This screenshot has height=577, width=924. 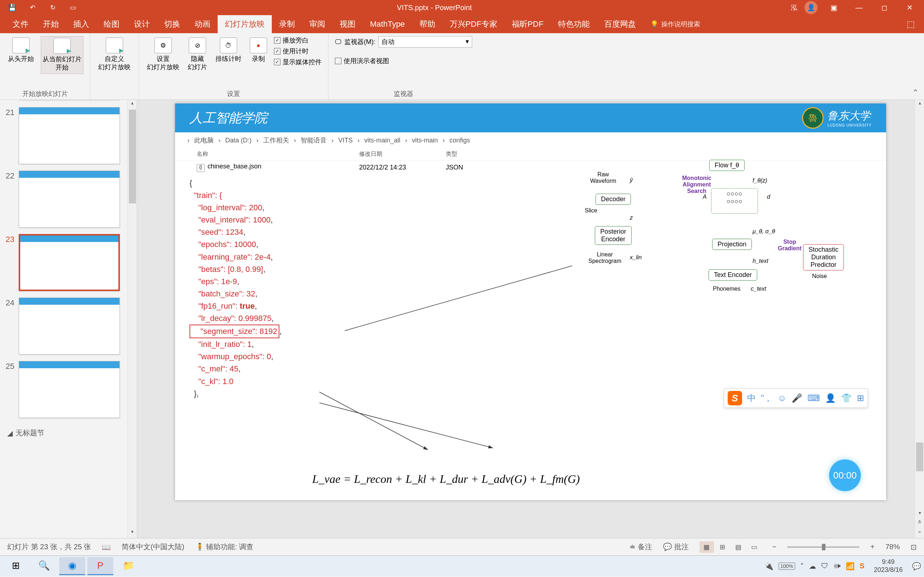 What do you see at coordinates (845, 475) in the screenshot?
I see `recording-timer: 00:00` at bounding box center [845, 475].